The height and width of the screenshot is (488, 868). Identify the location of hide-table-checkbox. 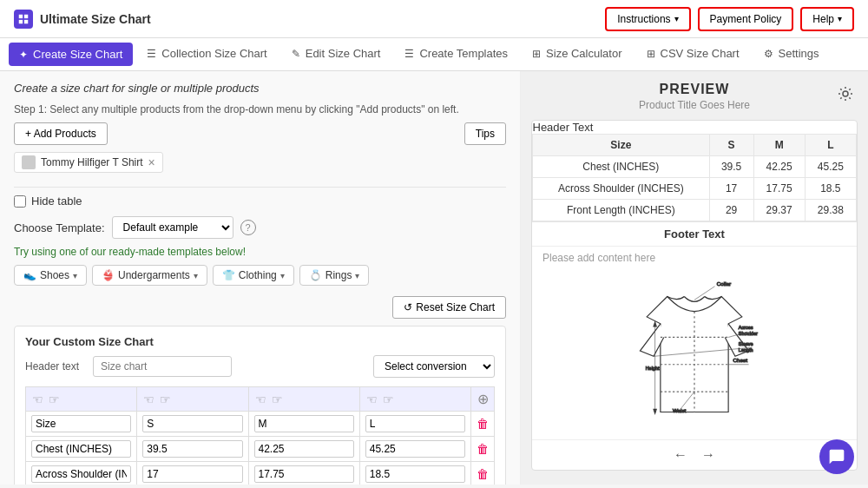
(20, 201).